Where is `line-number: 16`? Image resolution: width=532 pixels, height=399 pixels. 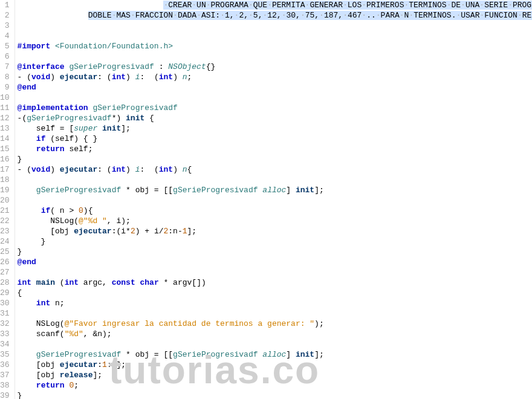
line-number: 16 is located at coordinates (5, 160).